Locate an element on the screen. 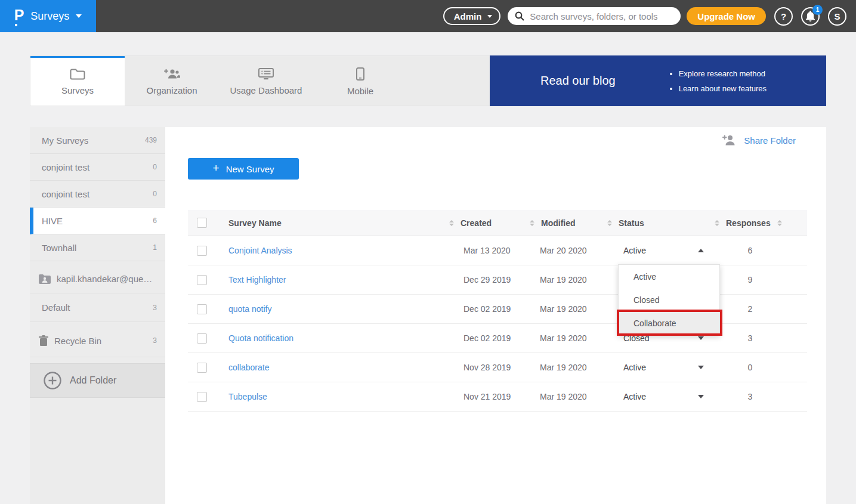 This screenshot has width=856, height=504. add-folder-label: Add Folder is located at coordinates (93, 381).